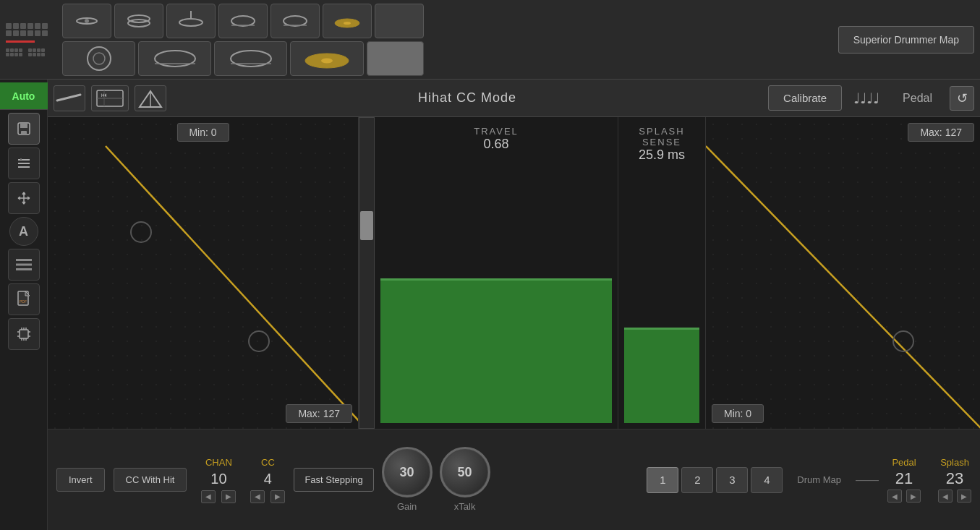  I want to click on left-sidebar: Auto, so click(24, 305).